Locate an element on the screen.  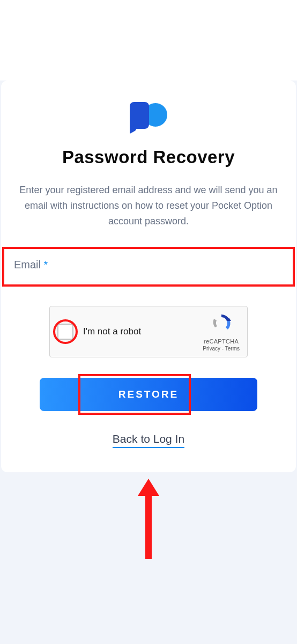
restore-button-container: RESTORE is located at coordinates (148, 394).